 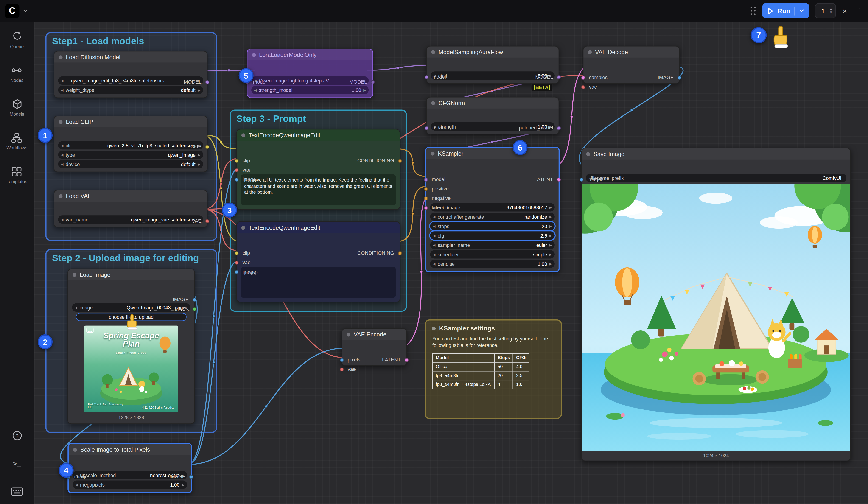 What do you see at coordinates (17, 492) in the screenshot?
I see `keyboard-icon` at bounding box center [17, 492].